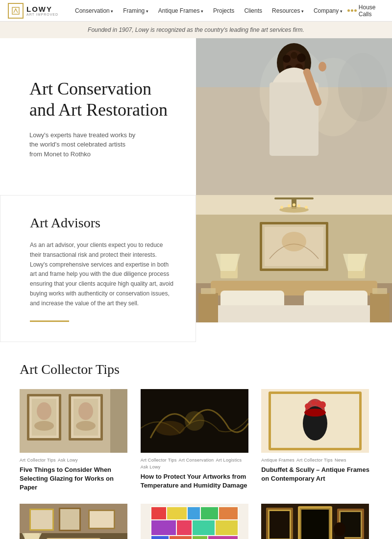 The width and height of the screenshot is (392, 539). Describe the element at coordinates (196, 11) in the screenshot. I see `main-nav: LOWY ART IMPROVED Conservation Framing A…` at that location.